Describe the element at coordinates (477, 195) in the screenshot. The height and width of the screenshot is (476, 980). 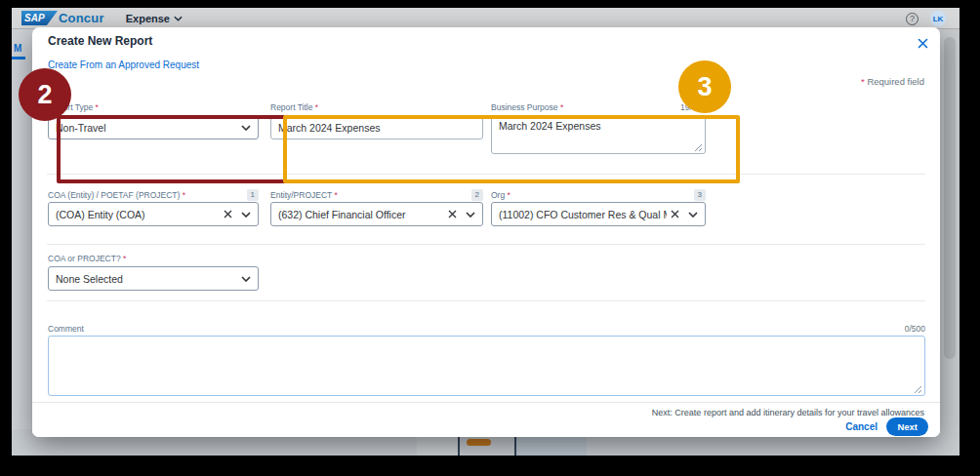
I see `entity-project-badge: 2` at that location.